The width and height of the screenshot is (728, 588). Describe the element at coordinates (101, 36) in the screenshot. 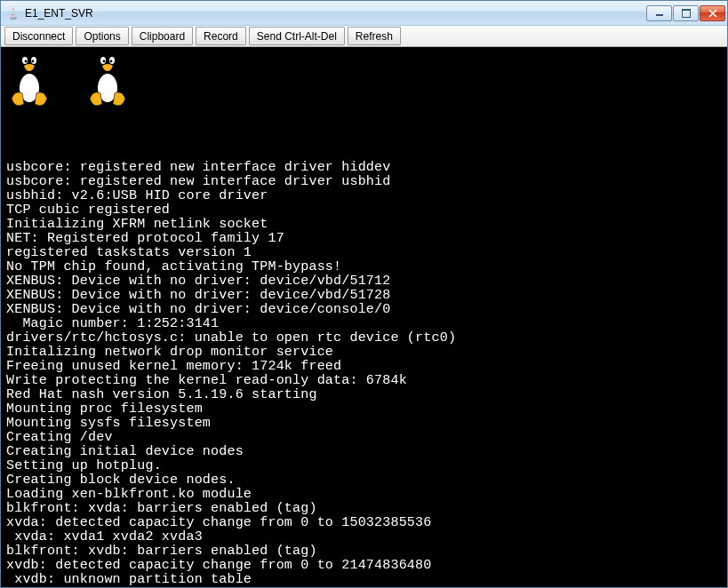

I see `options-button: Options` at that location.